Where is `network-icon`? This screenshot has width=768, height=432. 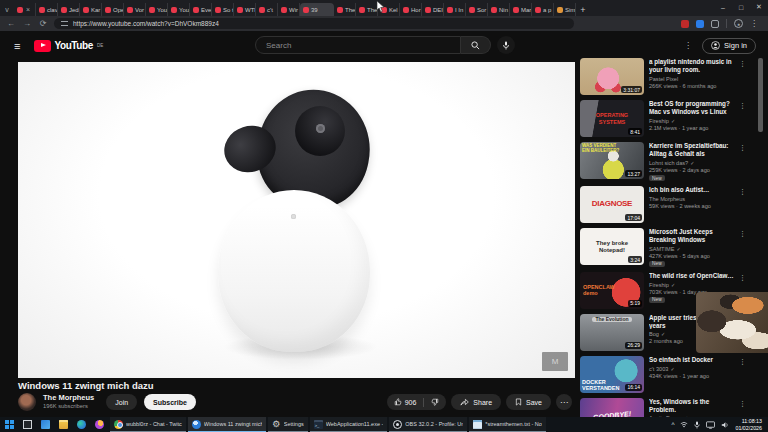 network-icon is located at coordinates (684, 424).